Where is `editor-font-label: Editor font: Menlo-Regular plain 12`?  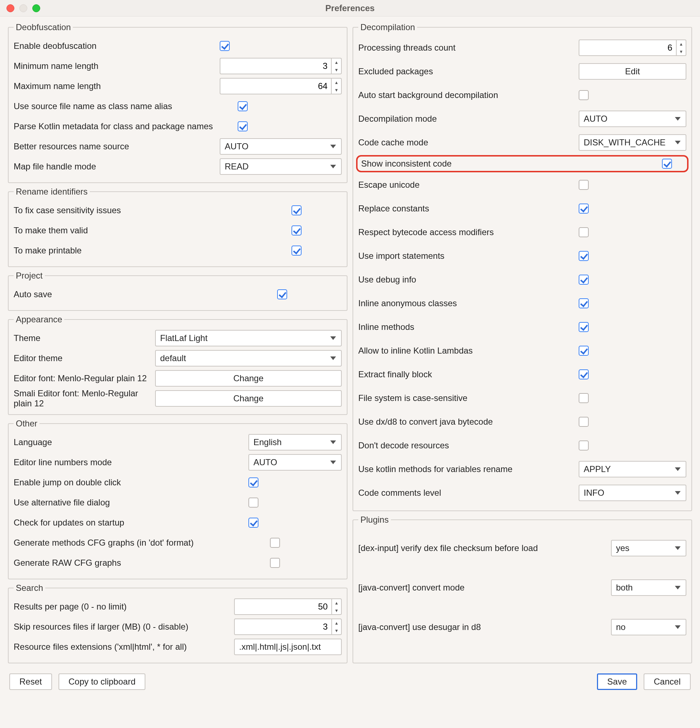
editor-font-label: Editor font: Menlo-Regular plain 12 is located at coordinates (82, 378).